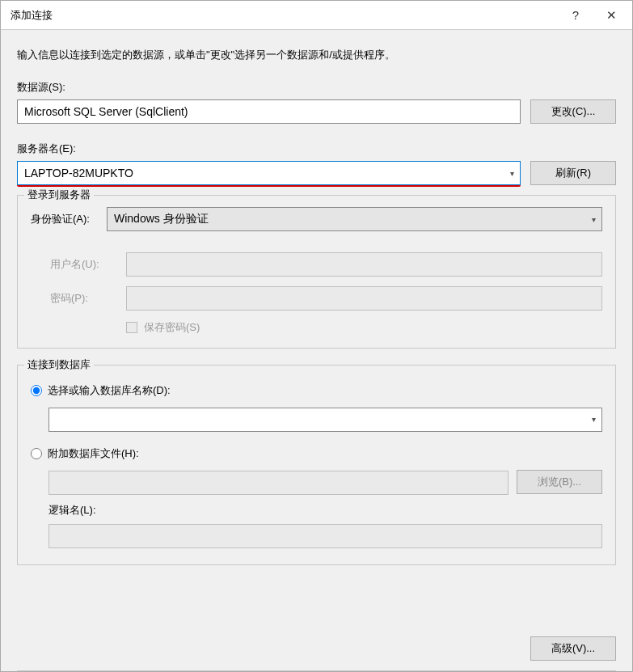 This screenshot has width=633, height=672. I want to click on close-button: ✕, so click(611, 15).